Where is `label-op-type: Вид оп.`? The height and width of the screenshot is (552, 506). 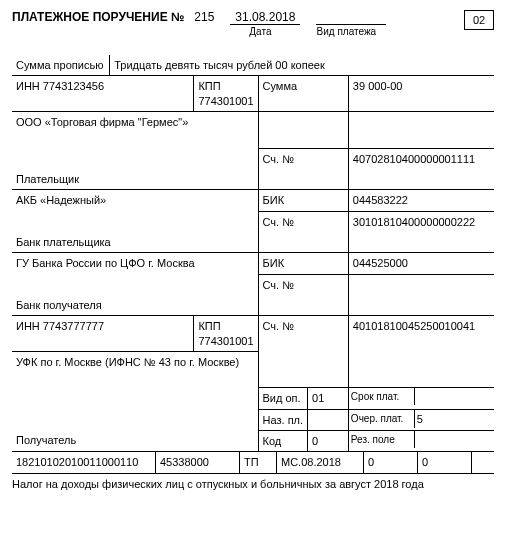 label-op-type: Вид оп. is located at coordinates (283, 398).